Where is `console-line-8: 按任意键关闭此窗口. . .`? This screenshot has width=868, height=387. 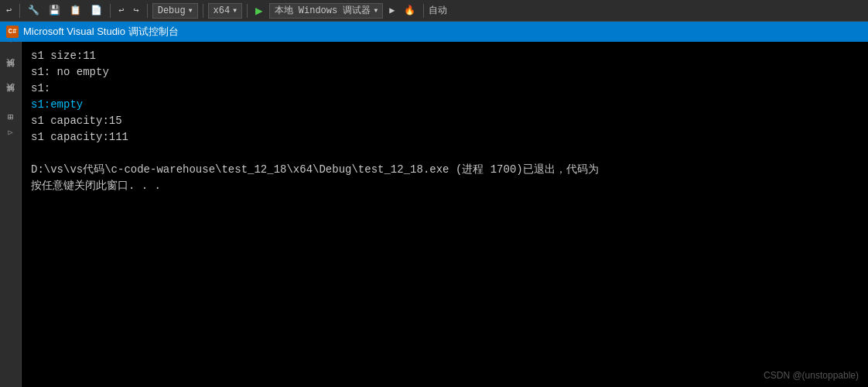
console-line-8: 按任意键关闭此窗口. . . is located at coordinates (445, 186).